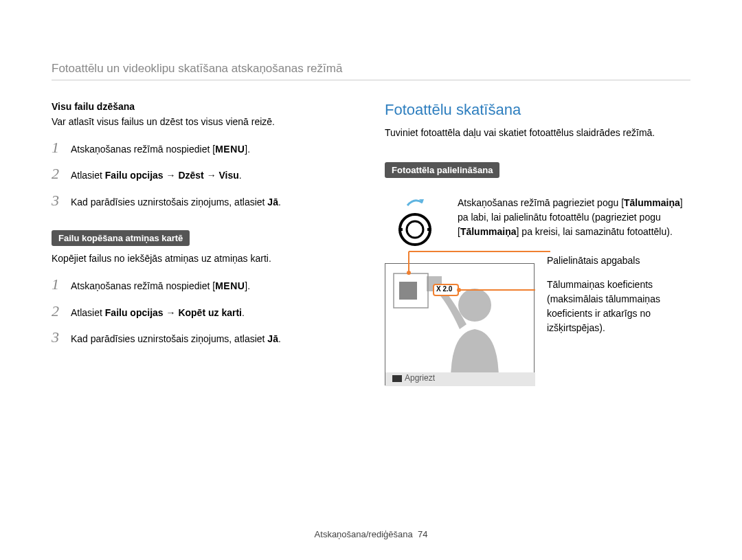 This screenshot has width=742, height=560. I want to click on zoom-badge: X 2.0, so click(444, 289).